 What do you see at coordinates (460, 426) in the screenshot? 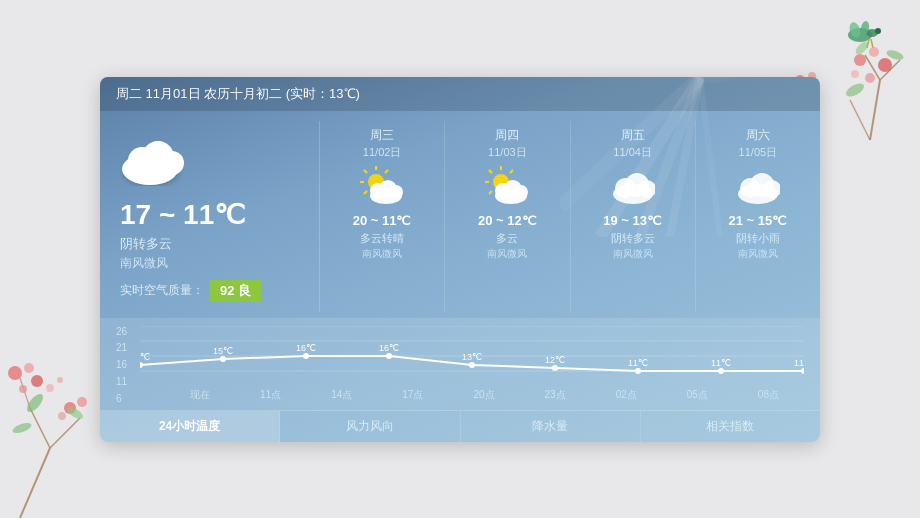
I see `bottom-tabs: 24小时温度 风力风向 降水量 相关指数` at bounding box center [460, 426].